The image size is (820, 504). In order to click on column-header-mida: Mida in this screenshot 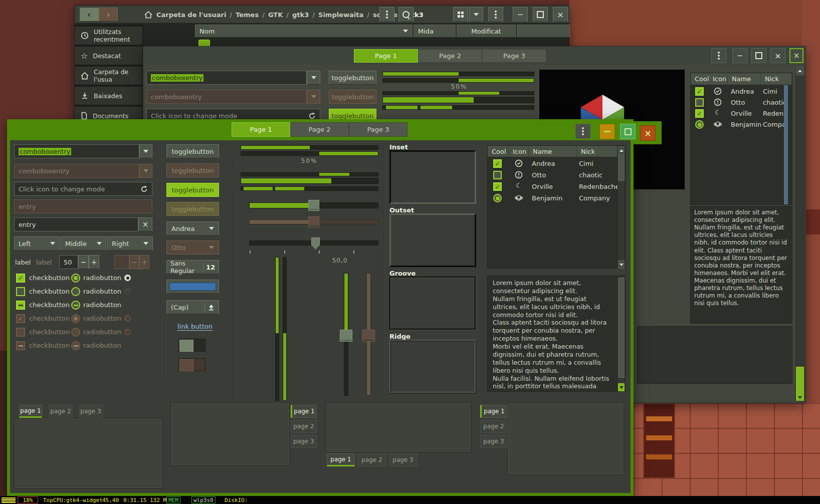, I will do `click(435, 31)`.